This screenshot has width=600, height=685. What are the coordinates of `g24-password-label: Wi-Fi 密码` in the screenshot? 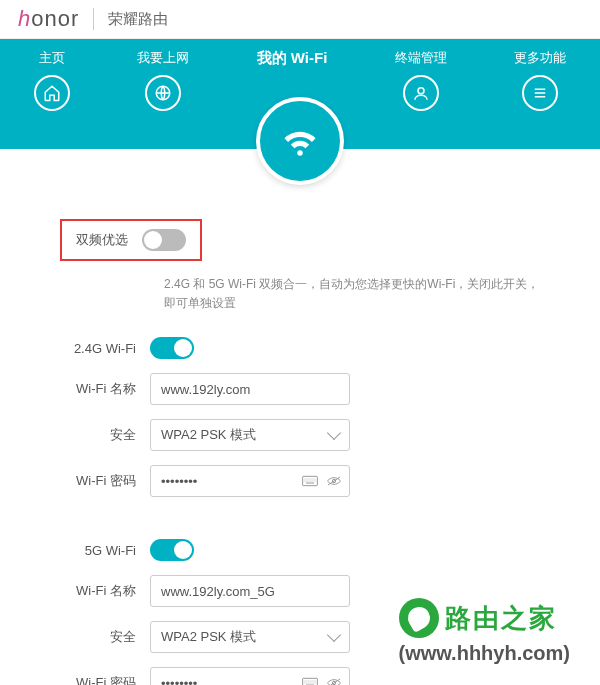 It's located at (105, 481).